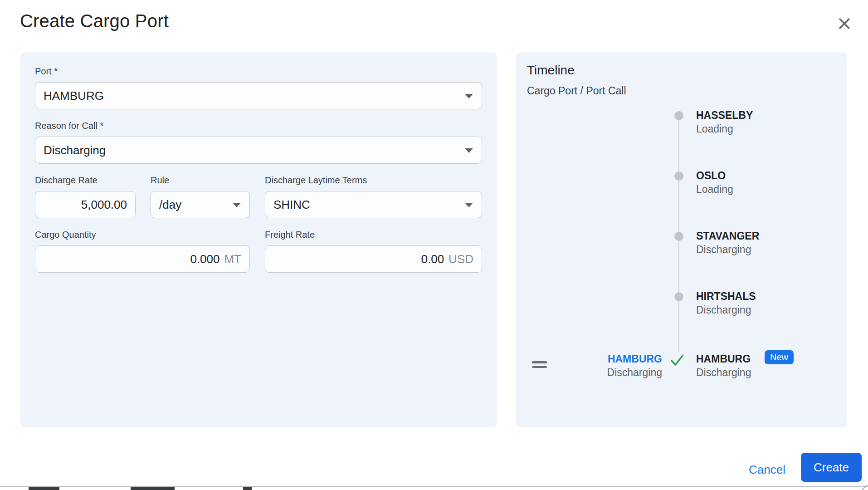 This screenshot has width=868, height=490. I want to click on timeline-port-name: HAMBURG, so click(724, 359).